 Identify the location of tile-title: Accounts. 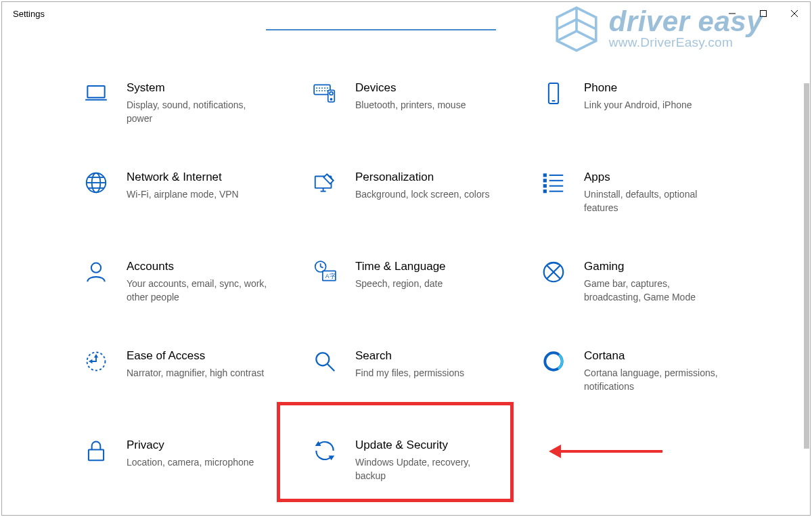
(198, 267).